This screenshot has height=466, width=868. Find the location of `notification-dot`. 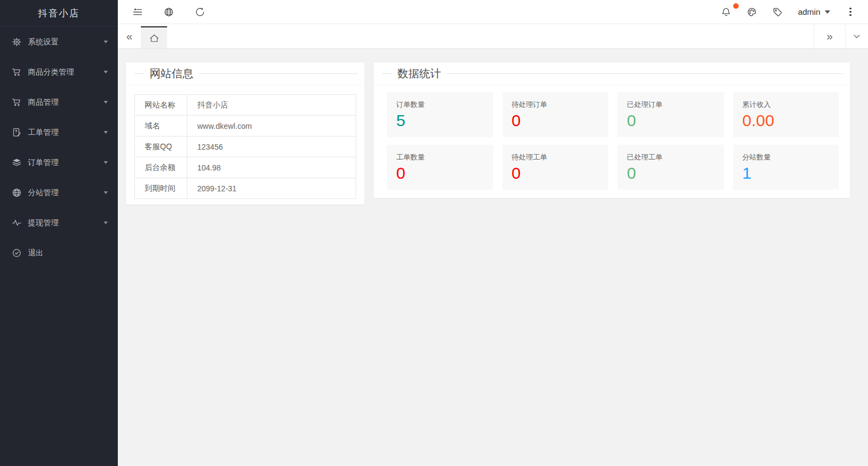

notification-dot is located at coordinates (736, 6).